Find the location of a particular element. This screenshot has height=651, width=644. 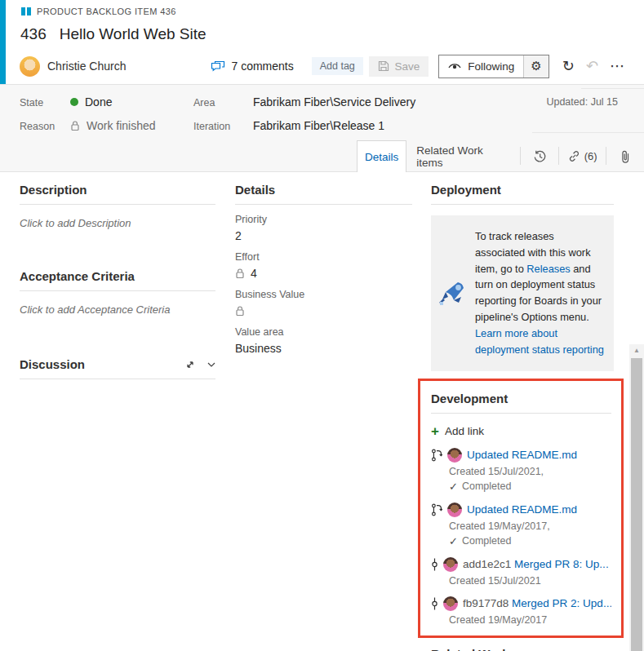

more-actions-button: ⋯ is located at coordinates (617, 66).